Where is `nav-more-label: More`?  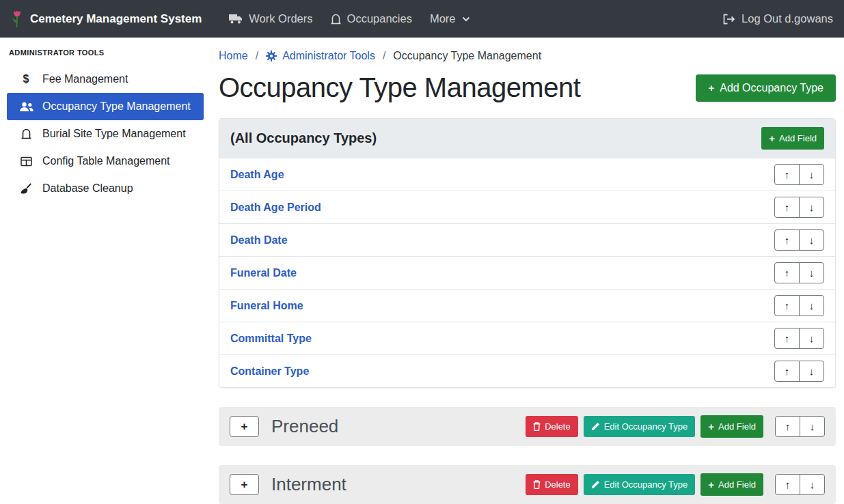 nav-more-label: More is located at coordinates (443, 19).